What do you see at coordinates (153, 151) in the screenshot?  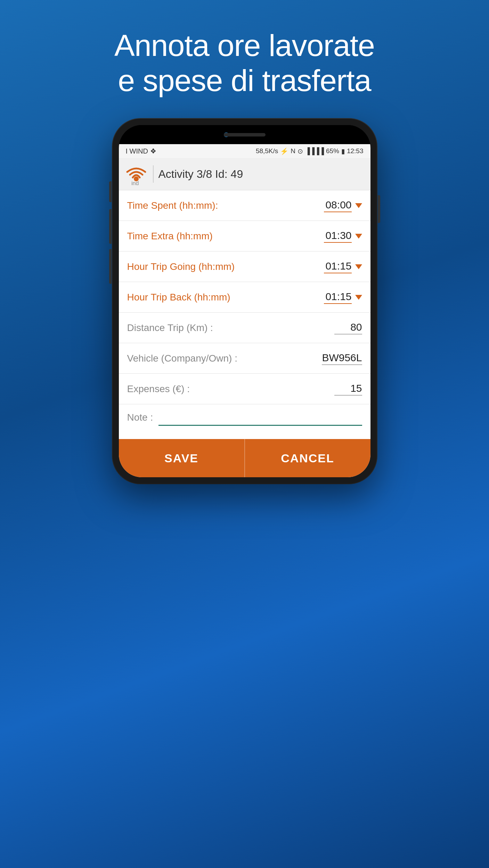 I see `dropbox-icon: ❖` at bounding box center [153, 151].